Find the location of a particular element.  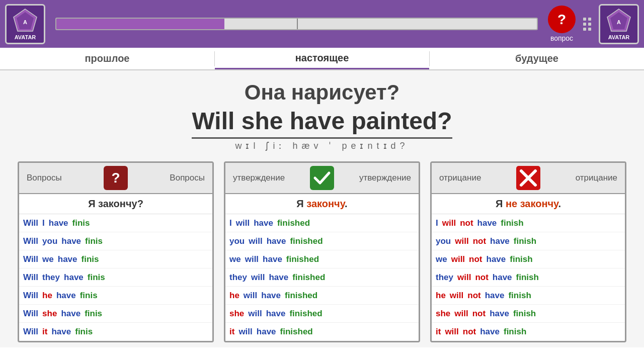

header: A AVATAR ? вопрос A AVATAR is located at coordinates (322, 24).